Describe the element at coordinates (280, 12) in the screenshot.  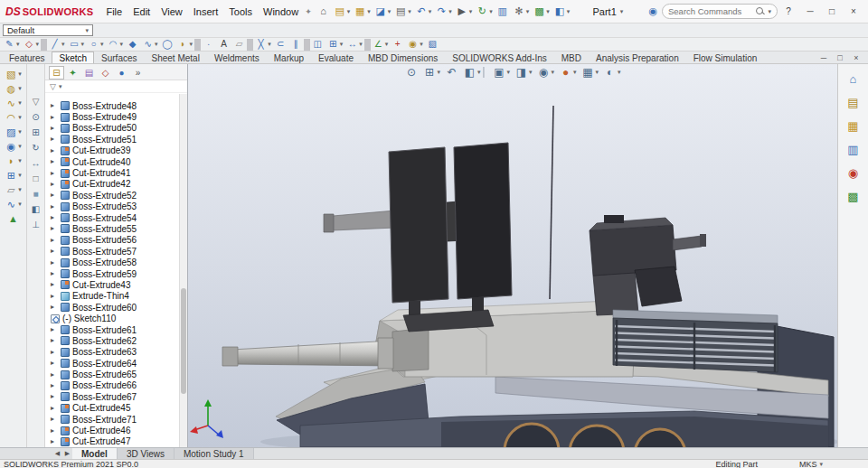
I see `menu-item: Window` at that location.